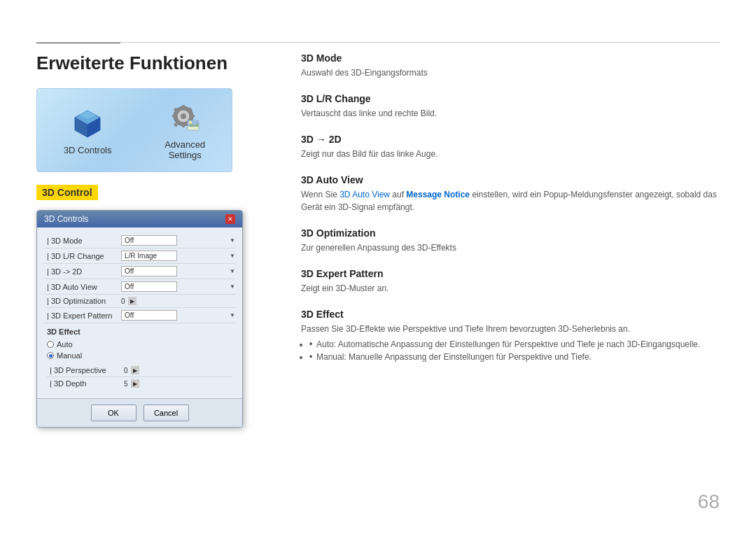 The image size is (756, 534). Describe the element at coordinates (178, 272) in the screenshot. I see `row-value-3d-to-2d: Off ▼` at that location.